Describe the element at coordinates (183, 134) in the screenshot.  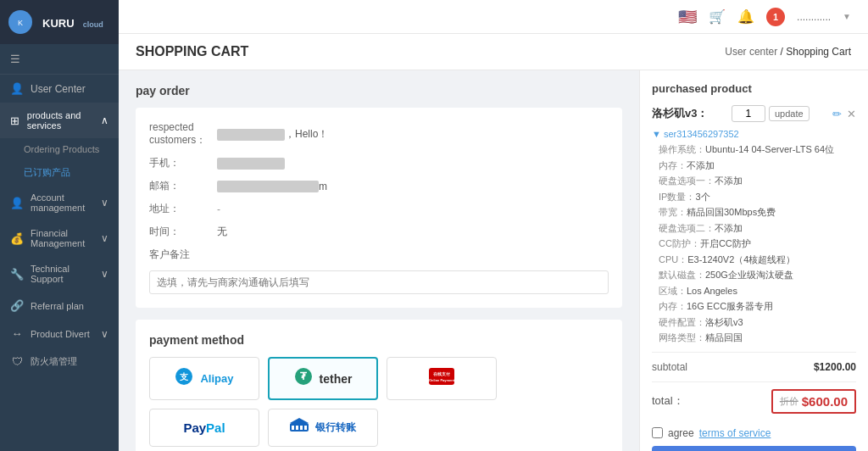
I see `customer-label: respected customers：` at that location.